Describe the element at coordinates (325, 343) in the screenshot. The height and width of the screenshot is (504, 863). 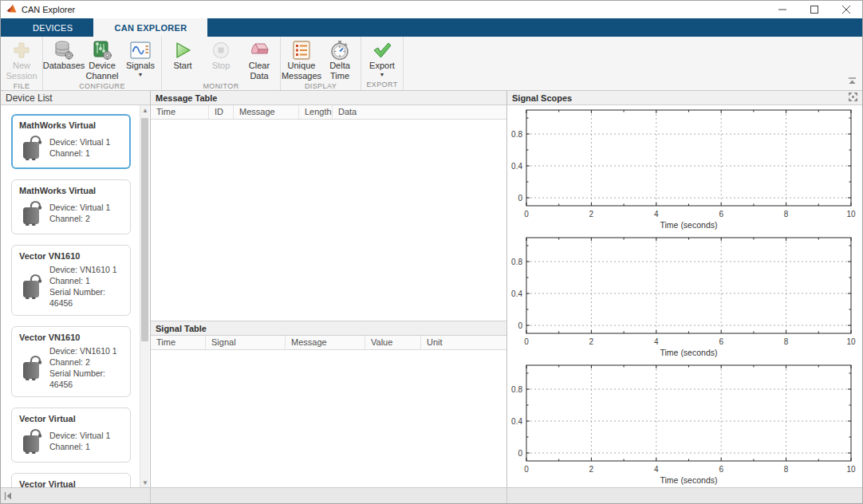
I see `signal-table-column-message: Message` at that location.